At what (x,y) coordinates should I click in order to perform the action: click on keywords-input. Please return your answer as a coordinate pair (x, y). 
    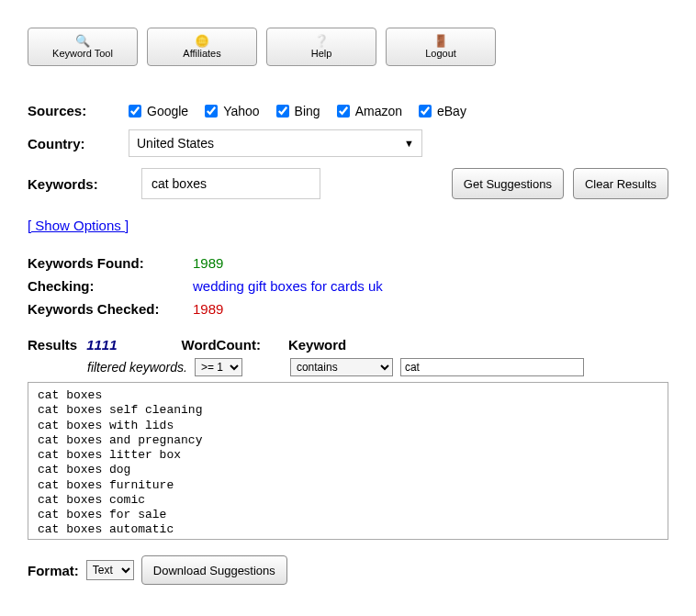
    Looking at the image, I should click on (231, 184).